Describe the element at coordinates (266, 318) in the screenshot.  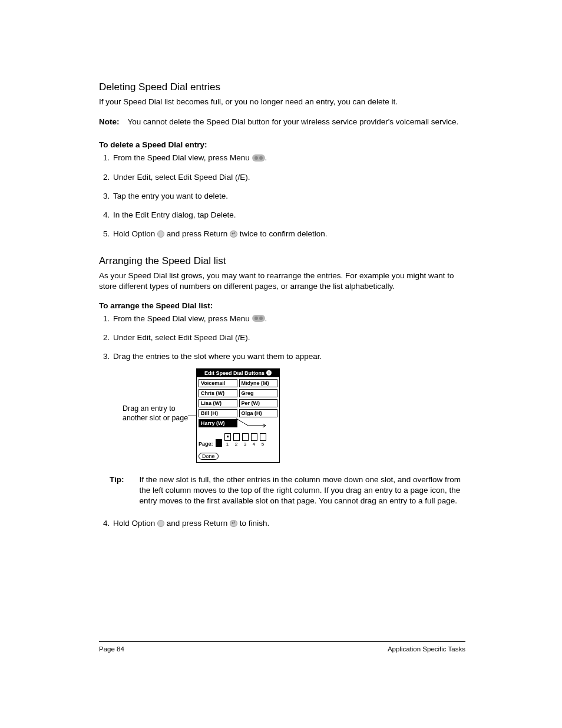
I see `arr-step-1-text-b: .` at that location.